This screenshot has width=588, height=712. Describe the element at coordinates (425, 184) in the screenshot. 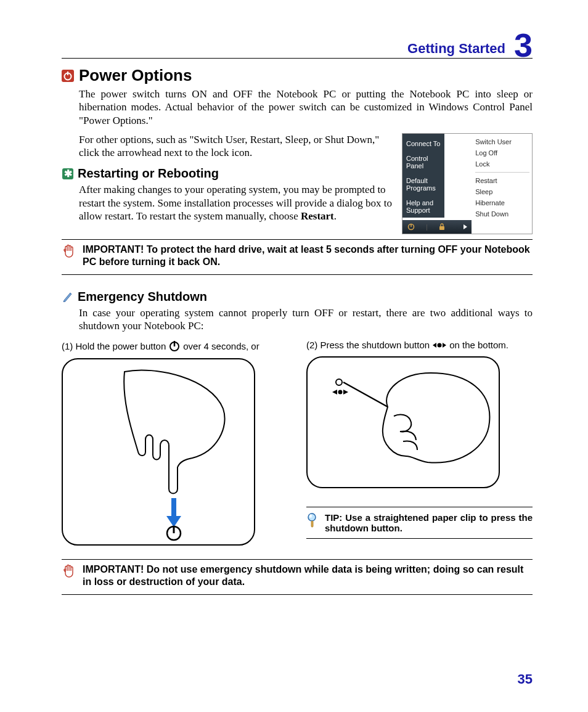

I see `menu-item: Default Programs` at that location.